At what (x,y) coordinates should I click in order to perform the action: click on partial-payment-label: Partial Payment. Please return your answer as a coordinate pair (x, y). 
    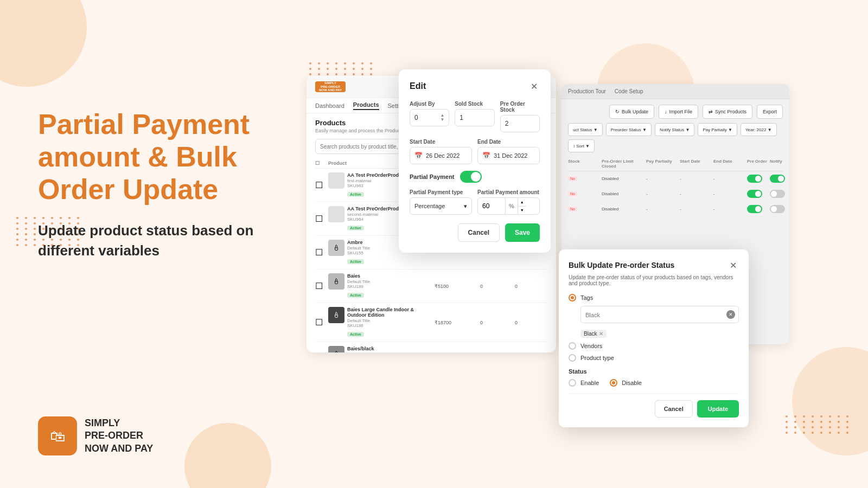
    Looking at the image, I should click on (432, 177).